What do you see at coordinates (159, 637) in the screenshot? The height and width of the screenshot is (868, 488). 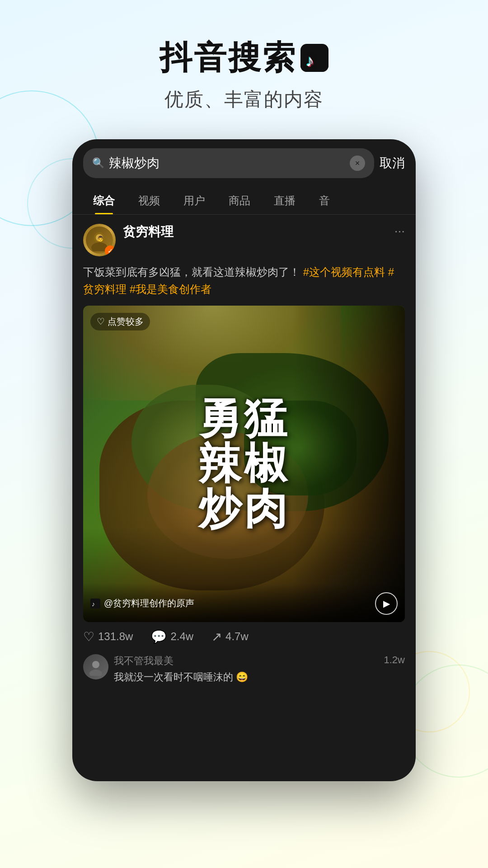 I see `comment-icon: 💬` at bounding box center [159, 637].